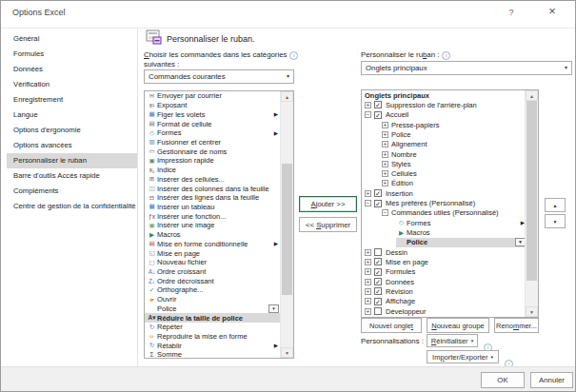  What do you see at coordinates (213, 96) in the screenshot?
I see `command-list-item: ✉Envoyer par courrier` at bounding box center [213, 96].